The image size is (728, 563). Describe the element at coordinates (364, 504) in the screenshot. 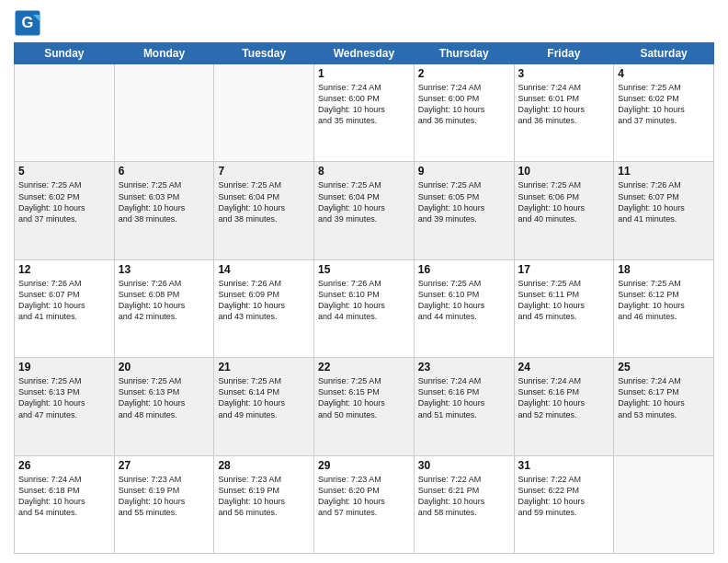

I see `calendar-cell: 29Sunrise: 7:23 AM Sunset: 6:20 PM Dayli…` at that location.